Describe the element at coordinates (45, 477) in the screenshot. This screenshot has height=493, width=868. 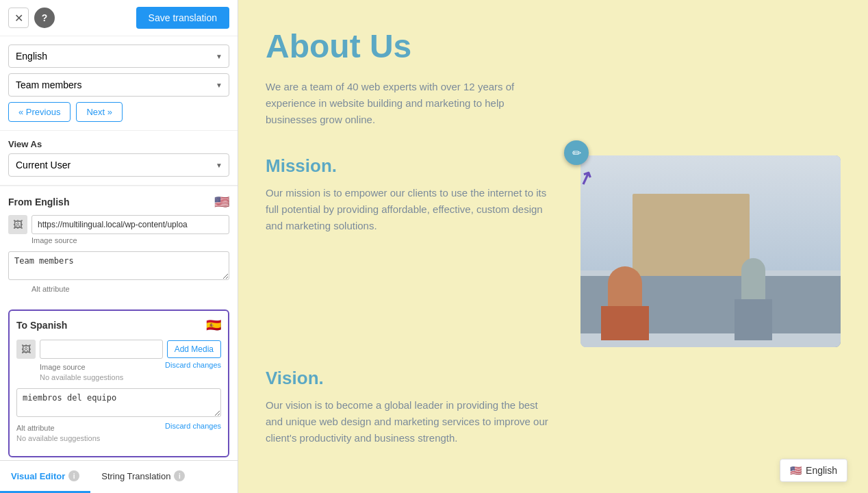
I see `tab-visual-editor: Visual Editor i` at that location.